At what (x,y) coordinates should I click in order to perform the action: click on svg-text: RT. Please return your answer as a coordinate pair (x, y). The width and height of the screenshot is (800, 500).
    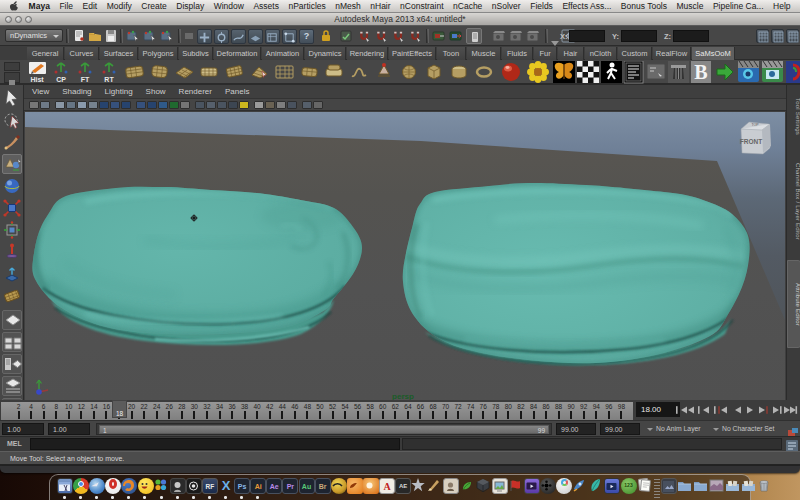
    Looking at the image, I should click on (109, 80).